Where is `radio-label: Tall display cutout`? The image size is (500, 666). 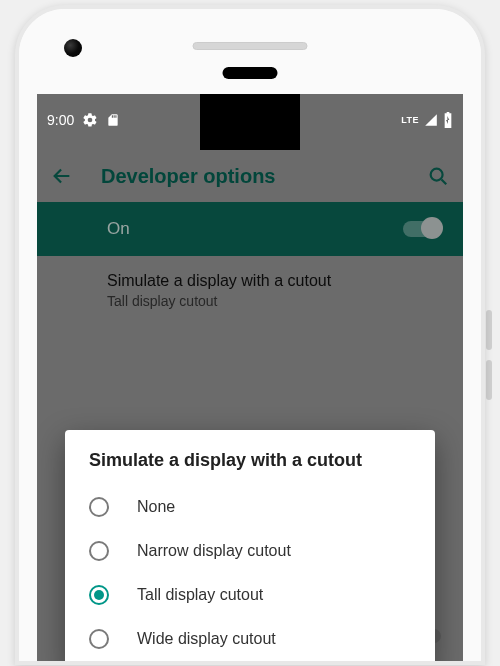
radio-label: Tall display cutout is located at coordinates (200, 595).